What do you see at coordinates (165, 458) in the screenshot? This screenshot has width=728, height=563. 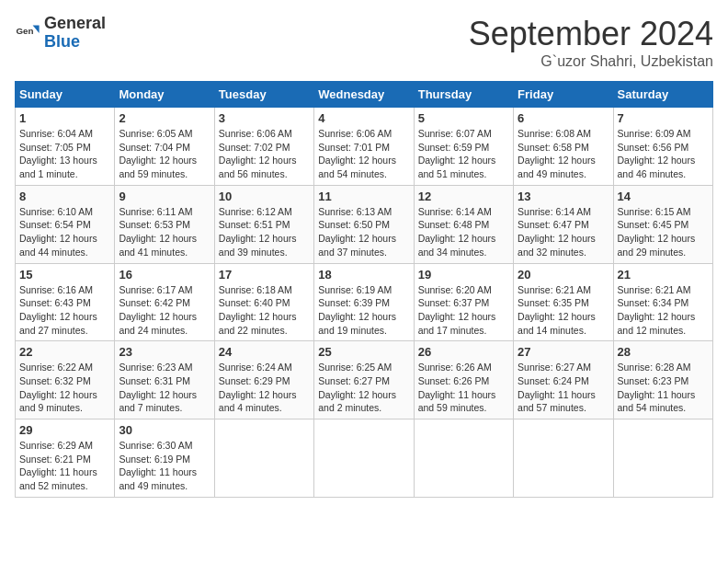 I see `calendar-cell: 30Sunrise: 6:30 AM Sunset: 6:19 PM Dayli…` at bounding box center [165, 458].